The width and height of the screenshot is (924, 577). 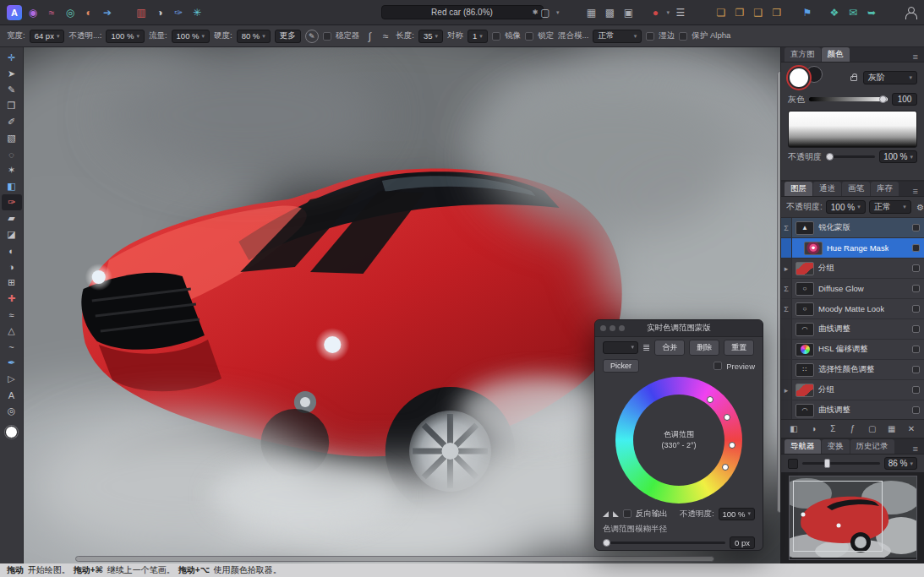 I want to click on primary-color-swatch, so click(x=799, y=78).